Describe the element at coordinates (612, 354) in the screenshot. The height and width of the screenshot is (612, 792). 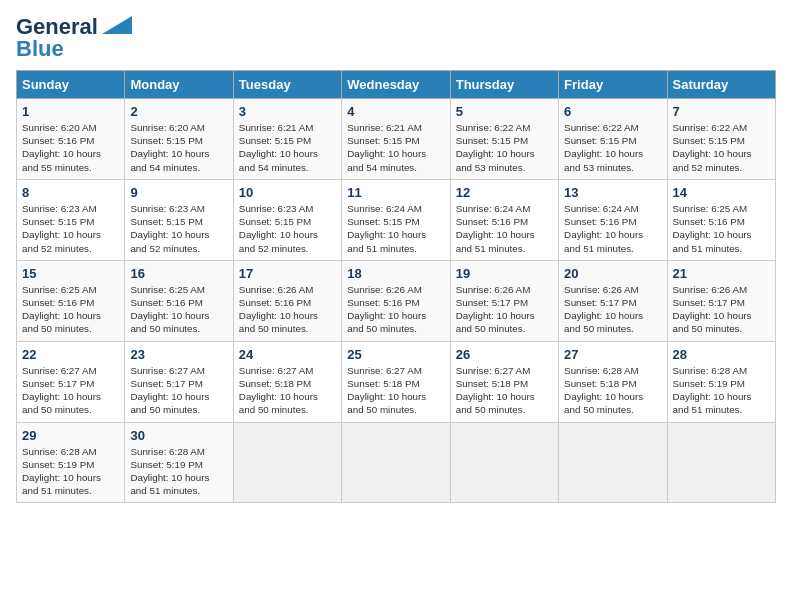
I see `day-number: 27` at that location.